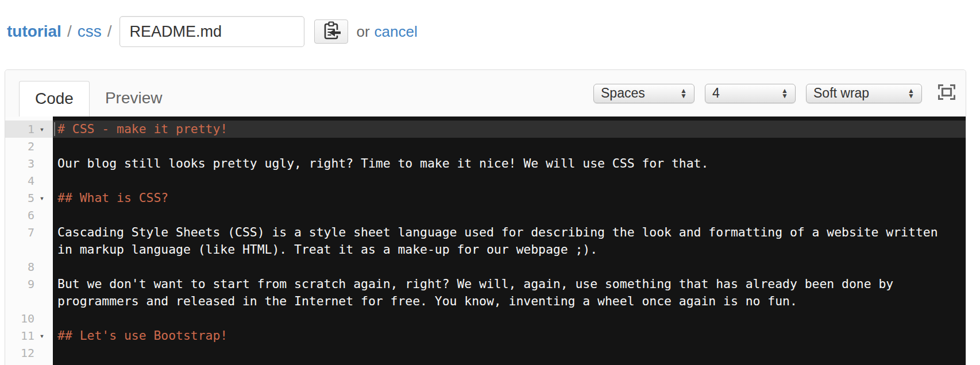  I want to click on line-number: 5, so click(20, 198).